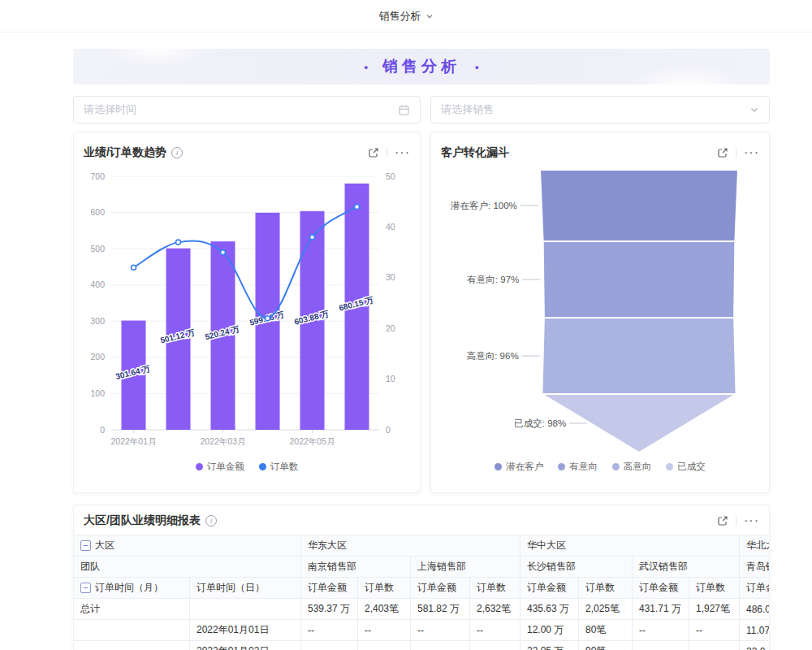 Image resolution: width=812 pixels, height=650 pixels. I want to click on cell: 90笔, so click(606, 645).